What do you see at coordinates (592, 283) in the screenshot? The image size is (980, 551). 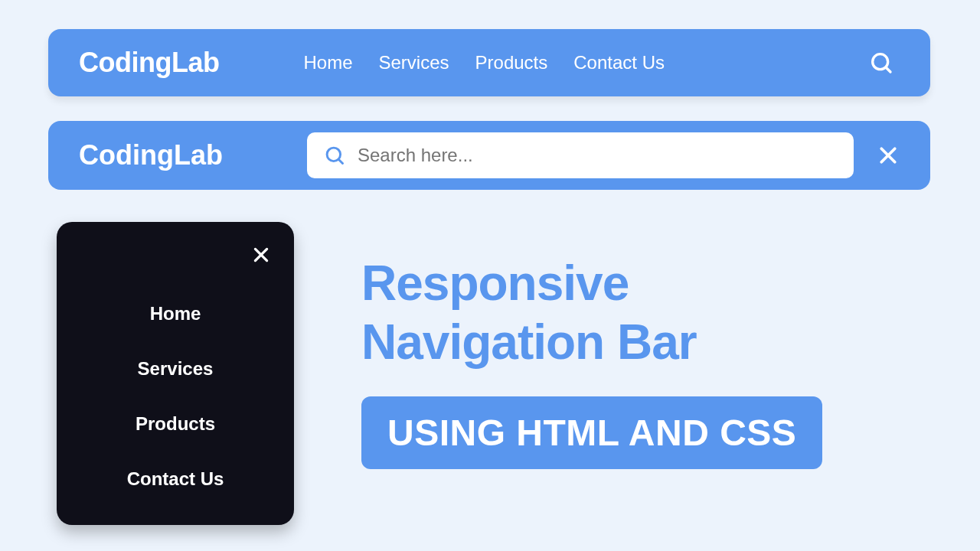 I see `headline-line-1: Responsive` at bounding box center [592, 283].